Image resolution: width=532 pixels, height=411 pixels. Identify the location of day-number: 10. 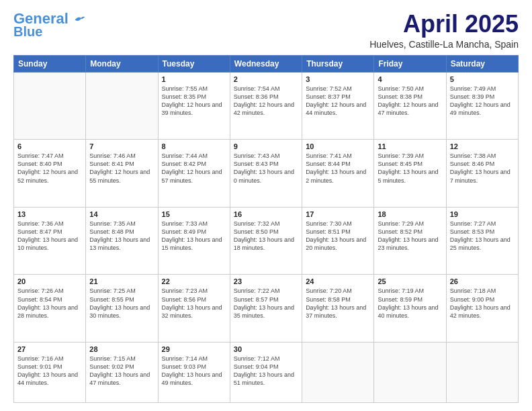
(338, 146).